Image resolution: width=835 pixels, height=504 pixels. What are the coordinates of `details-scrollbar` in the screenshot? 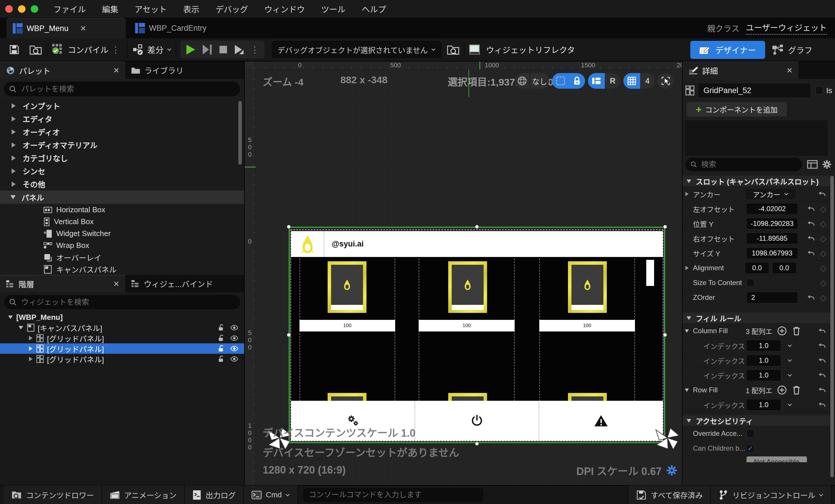 It's located at (832, 326).